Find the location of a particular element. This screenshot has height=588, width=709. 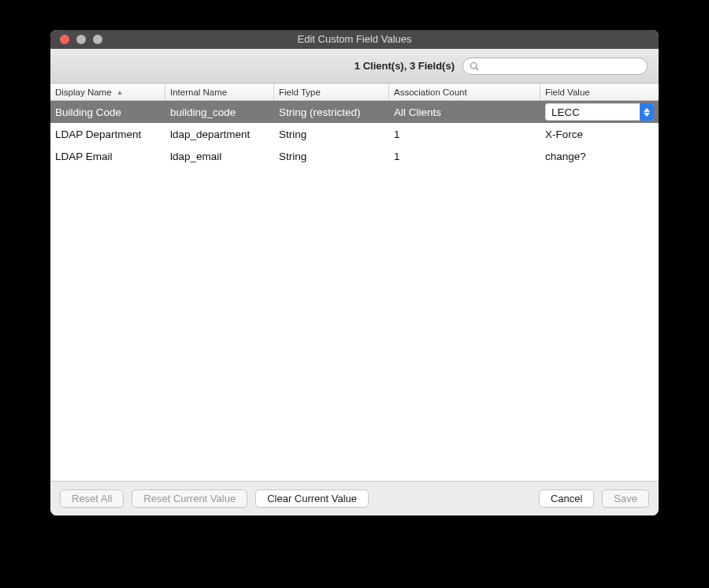

cell-internal-name: ldap_email is located at coordinates (220, 156).